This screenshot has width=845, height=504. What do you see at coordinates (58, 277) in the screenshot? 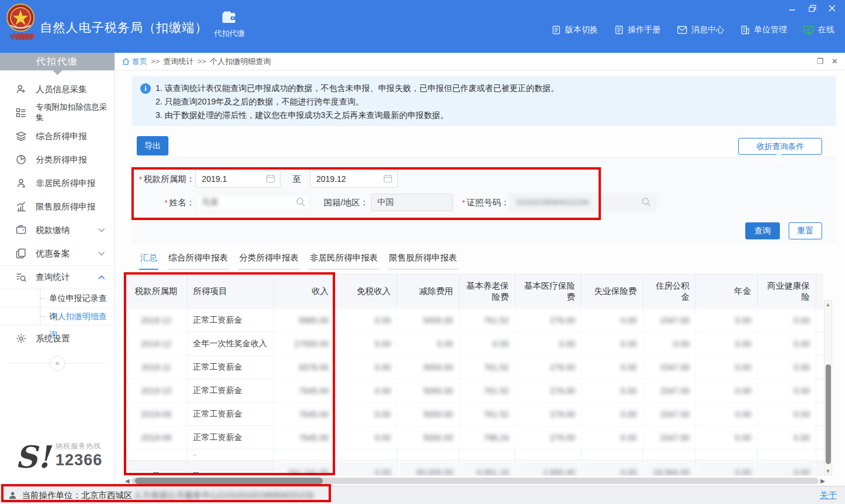
I see `sidebar-item-query-statistics: 查询统计` at bounding box center [58, 277].